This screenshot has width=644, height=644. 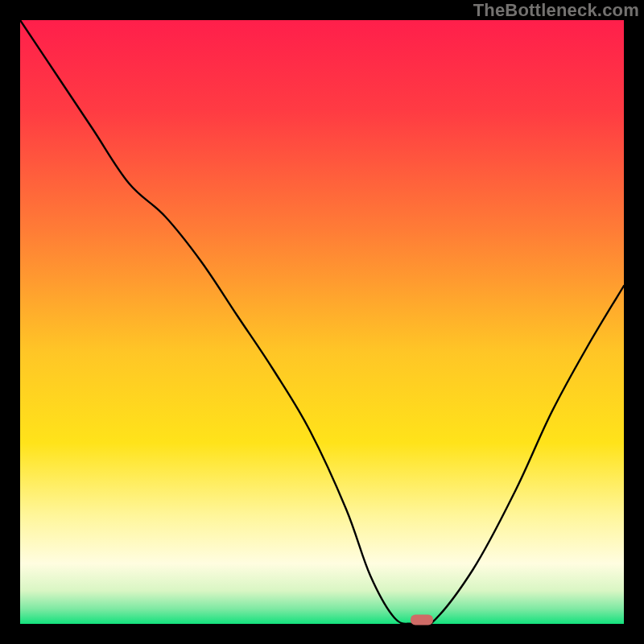 I want to click on watermark-label: TheBottleneck.com, so click(x=556, y=10).